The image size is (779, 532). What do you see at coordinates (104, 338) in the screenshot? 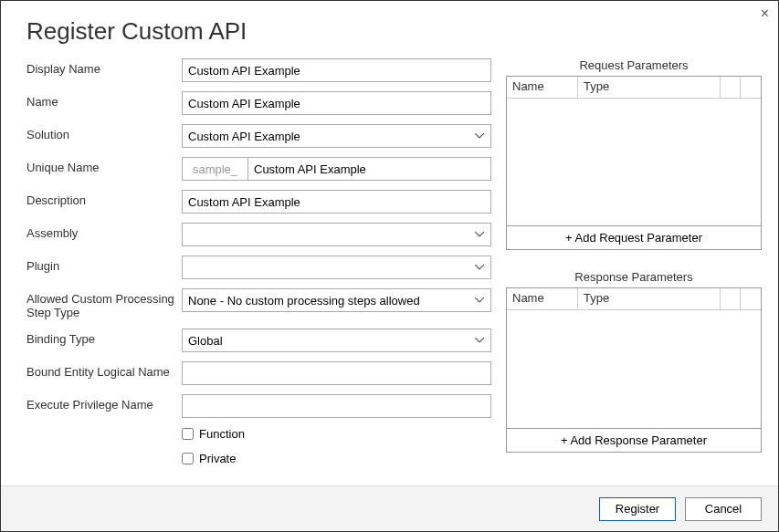
I see `binding-type-label: Binding Type` at bounding box center [104, 338].